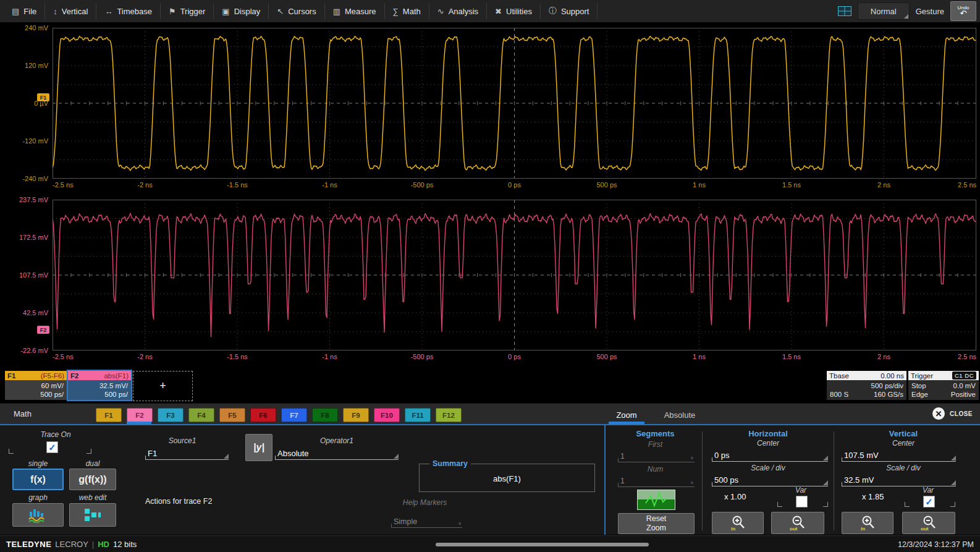  Describe the element at coordinates (738, 523) in the screenshot. I see `horizontal-zoom-in-button: in` at that location.